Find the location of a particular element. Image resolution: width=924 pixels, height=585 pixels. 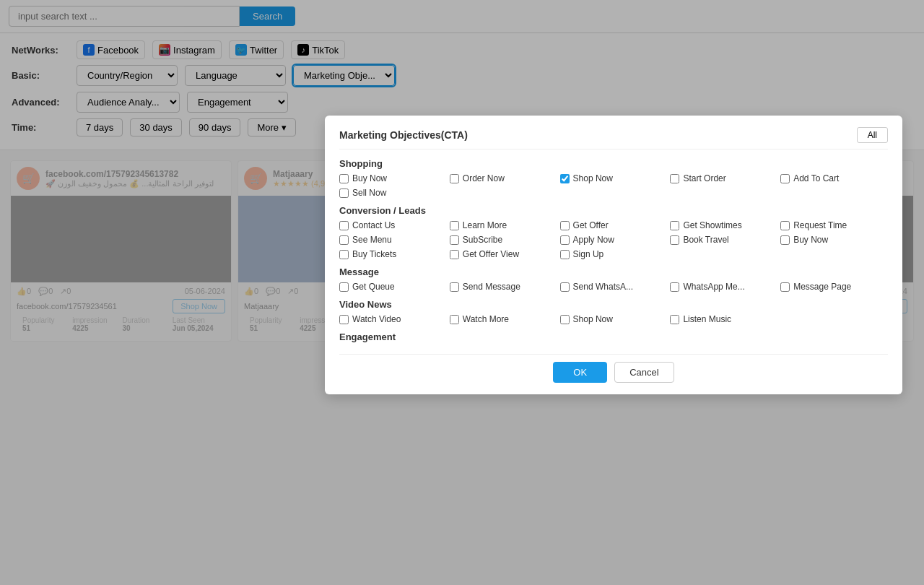

checkbox-book-travel-input is located at coordinates (674, 240).